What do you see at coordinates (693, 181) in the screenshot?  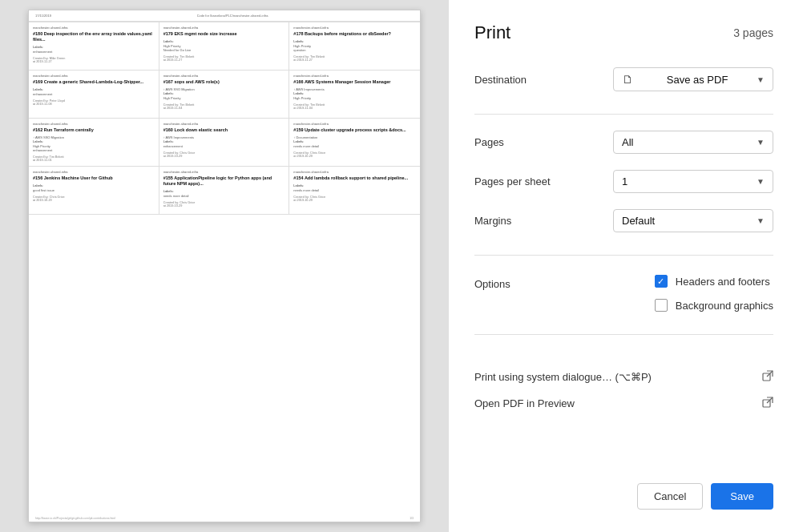 I see `pages-per-sheet-select: 1 ▼` at bounding box center [693, 181].